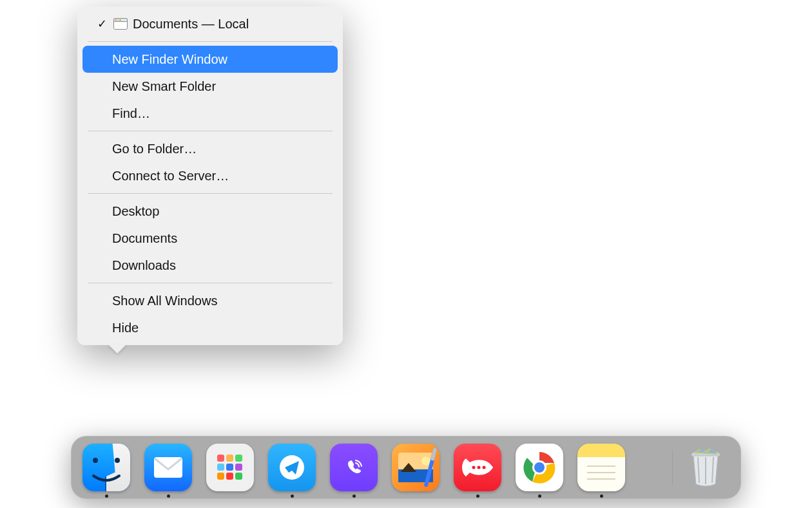 This screenshot has height=508, width=812. I want to click on menu-place-documents: Documents, so click(210, 238).